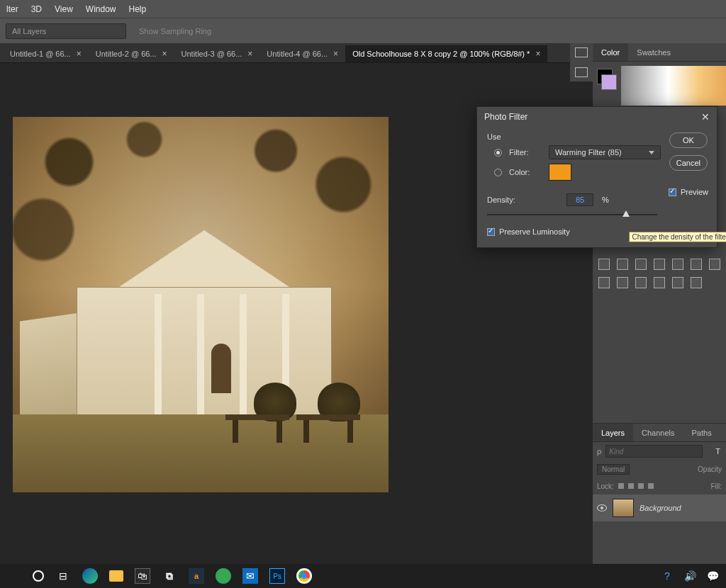 The width and height of the screenshot is (726, 588). I want to click on tab-label: Untitled-2 @ 66..., so click(126, 54).